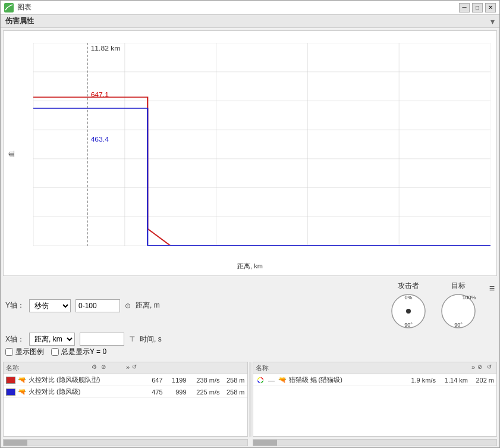 Image resolution: width=500 pixels, height=448 pixels. I want to click on maximize-button: □, so click(477, 8).